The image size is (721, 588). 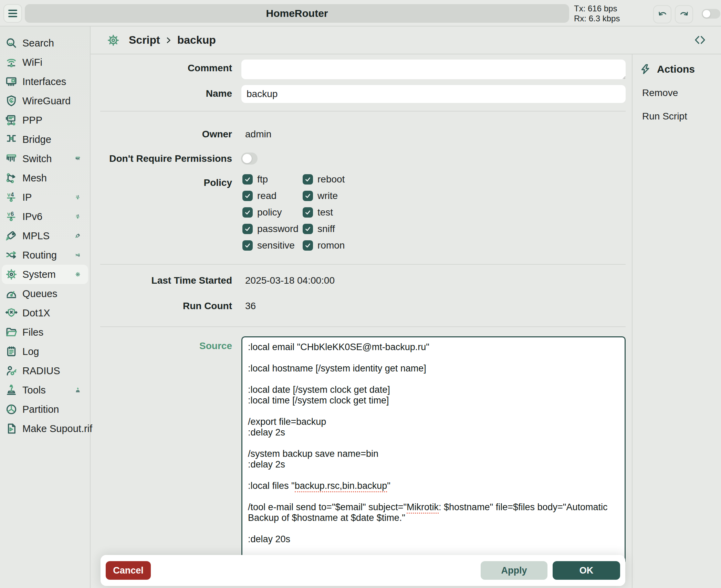 I want to click on name-input, so click(x=433, y=94).